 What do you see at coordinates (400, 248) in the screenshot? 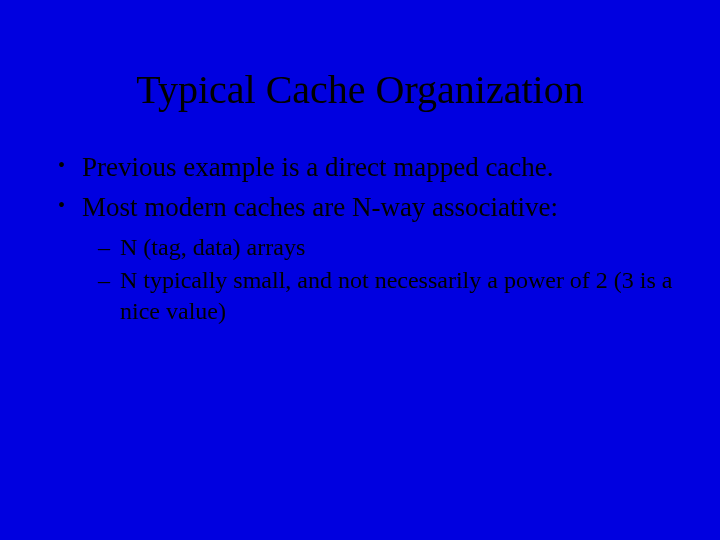
I see `bullet-text: N (tag, data) arrays` at bounding box center [400, 248].